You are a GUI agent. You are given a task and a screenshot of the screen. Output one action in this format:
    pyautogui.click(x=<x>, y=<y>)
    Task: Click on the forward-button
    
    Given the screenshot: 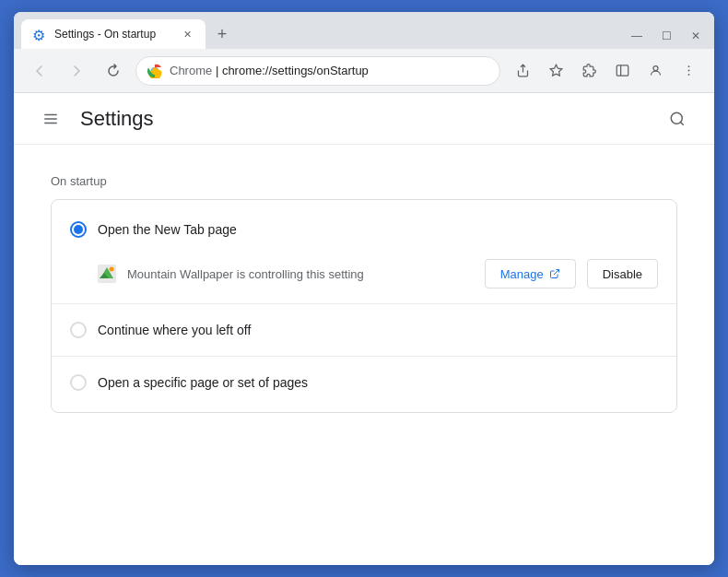 What is the action you would take?
    pyautogui.click(x=76, y=71)
    